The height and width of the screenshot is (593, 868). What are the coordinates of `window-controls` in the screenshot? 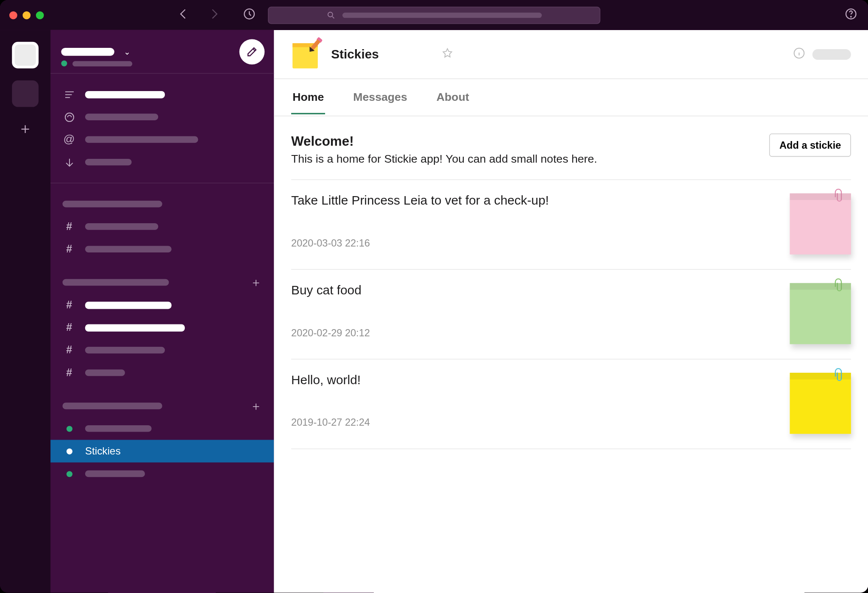 It's located at (27, 15).